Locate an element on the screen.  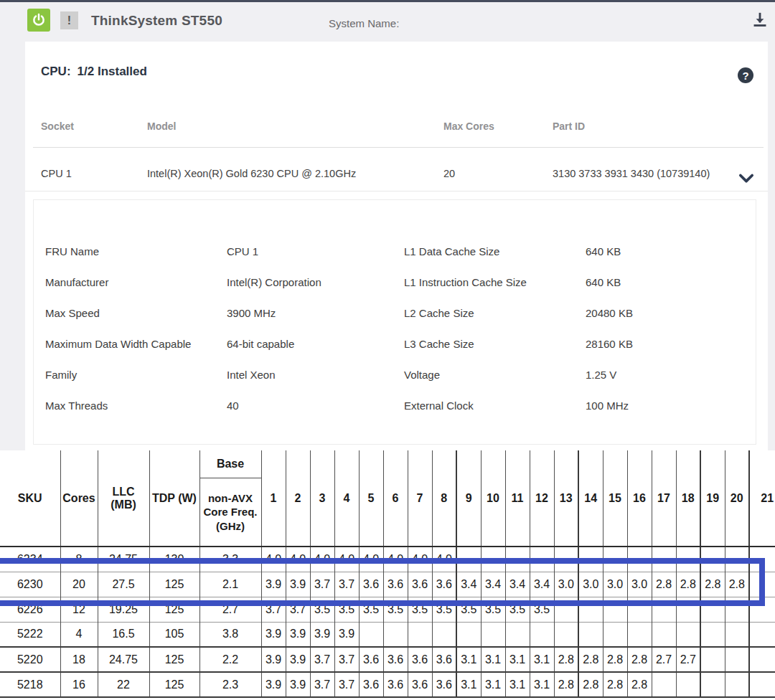
spec-header-nonavx: non-AVX Core Freq. (GHz) is located at coordinates (230, 512).